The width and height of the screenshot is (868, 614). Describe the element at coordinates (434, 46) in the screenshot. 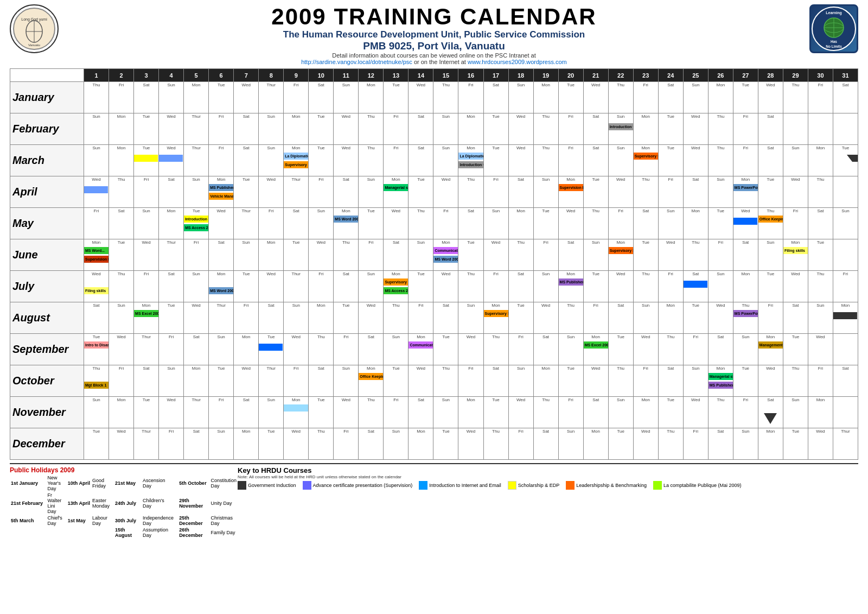

I see `sub-title2: PMB 9025, Port Vila, Vanuatu` at that location.